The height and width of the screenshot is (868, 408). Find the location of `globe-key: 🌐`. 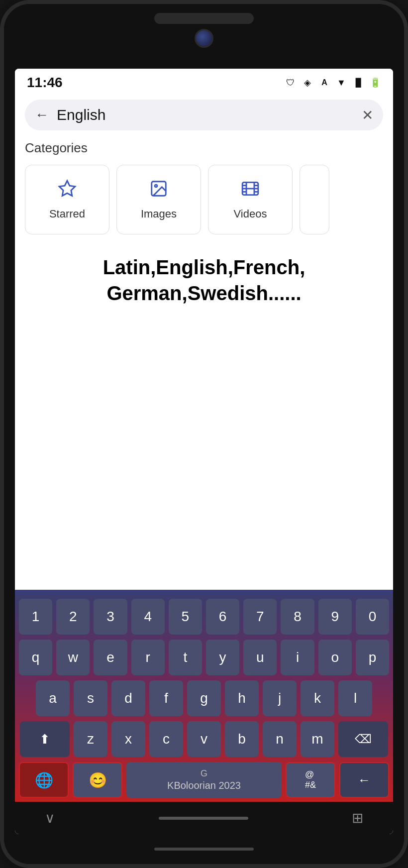

globe-key: 🌐 is located at coordinates (44, 780).